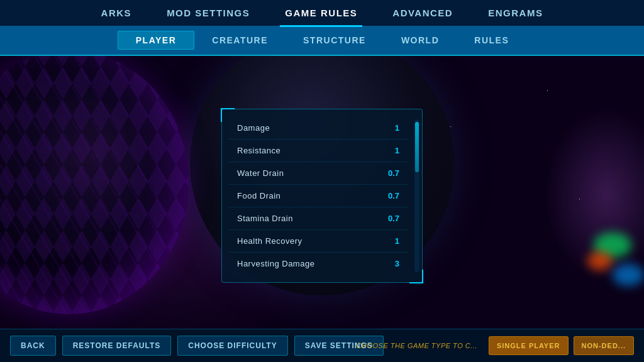 The width and height of the screenshot is (644, 362). What do you see at coordinates (318, 196) in the screenshot?
I see `table-row: Food Drain 0.7` at bounding box center [318, 196].